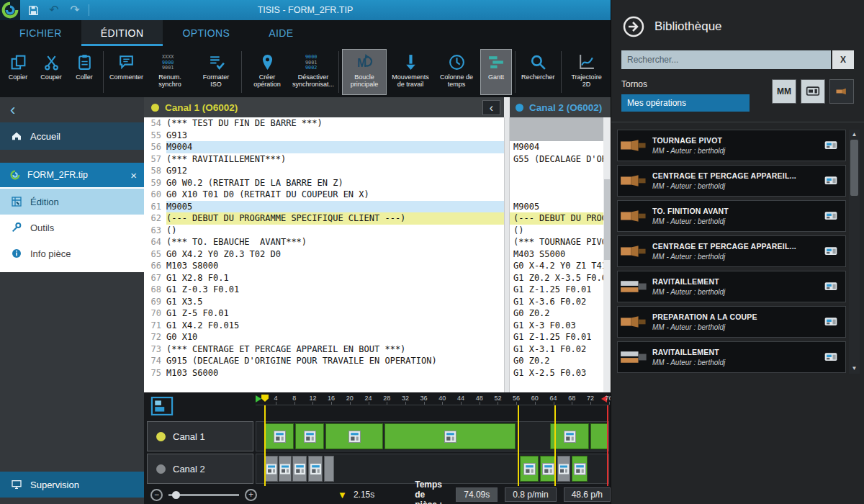 The width and height of the screenshot is (864, 504). Describe the element at coordinates (75, 10) in the screenshot. I see `redo-button: ↷` at that location.